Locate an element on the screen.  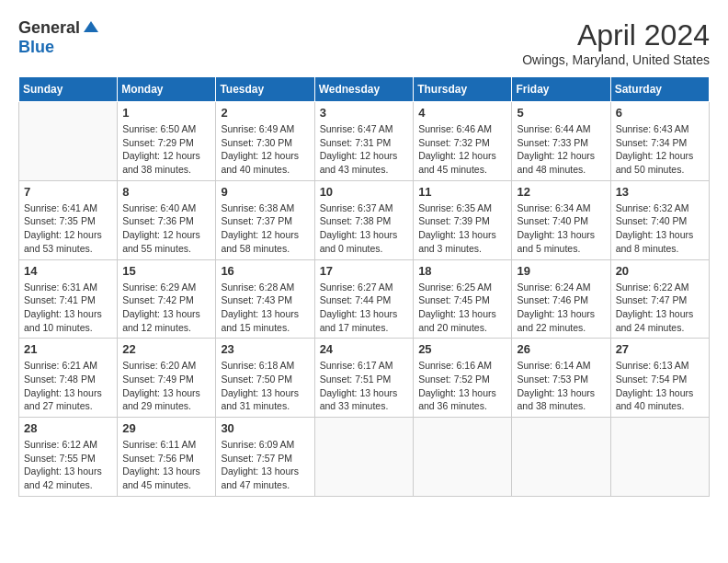
day-number: 9 is located at coordinates (265, 191).